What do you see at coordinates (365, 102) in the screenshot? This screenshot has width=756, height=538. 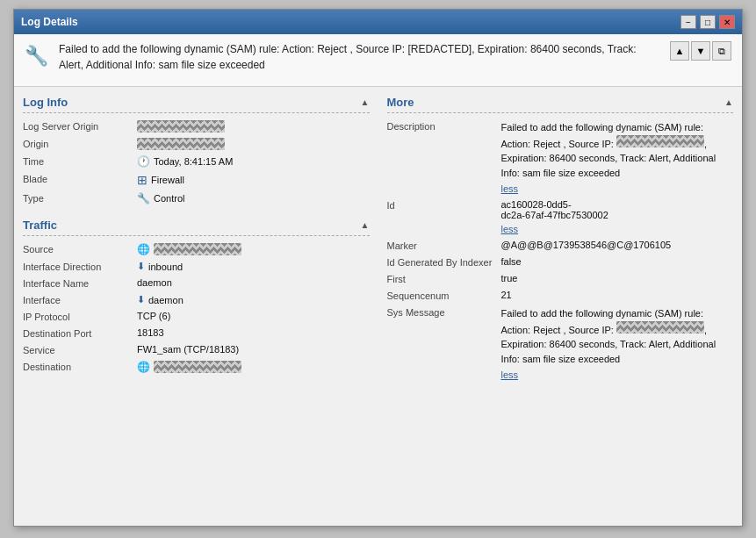 I see `log-info-collapse: ▲` at bounding box center [365, 102].